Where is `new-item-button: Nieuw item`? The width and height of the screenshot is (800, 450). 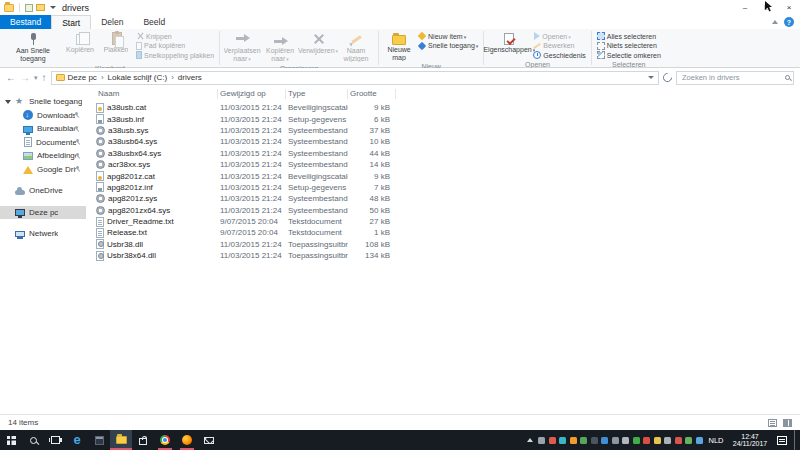
new-item-button: Nieuw item is located at coordinates (448, 36).